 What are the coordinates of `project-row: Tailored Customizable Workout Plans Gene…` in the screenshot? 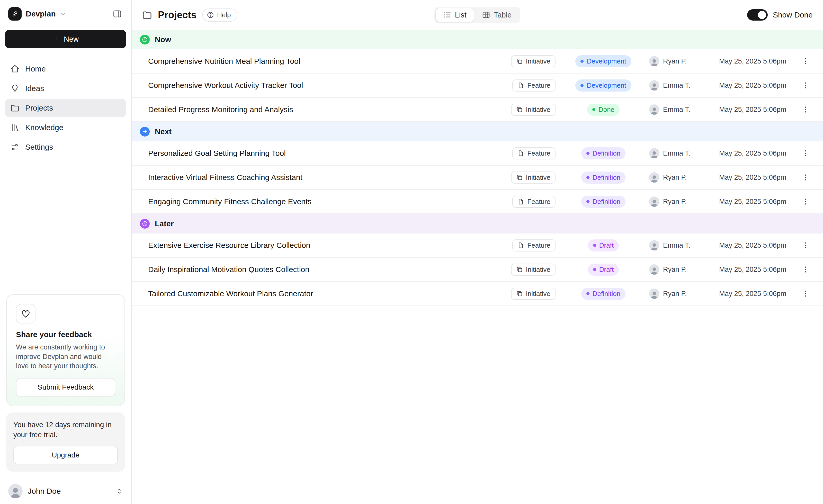 It's located at (477, 294).